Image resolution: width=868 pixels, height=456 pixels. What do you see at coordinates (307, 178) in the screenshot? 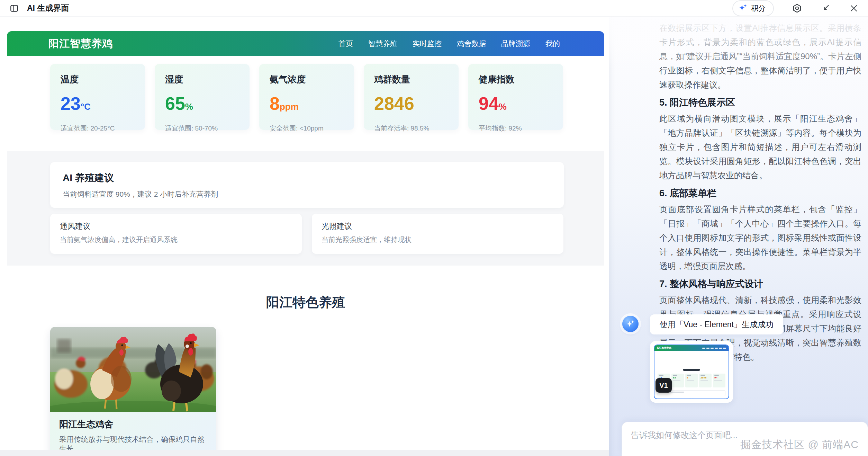
I see `ai-advice-title: AI 养殖建议` at bounding box center [307, 178].